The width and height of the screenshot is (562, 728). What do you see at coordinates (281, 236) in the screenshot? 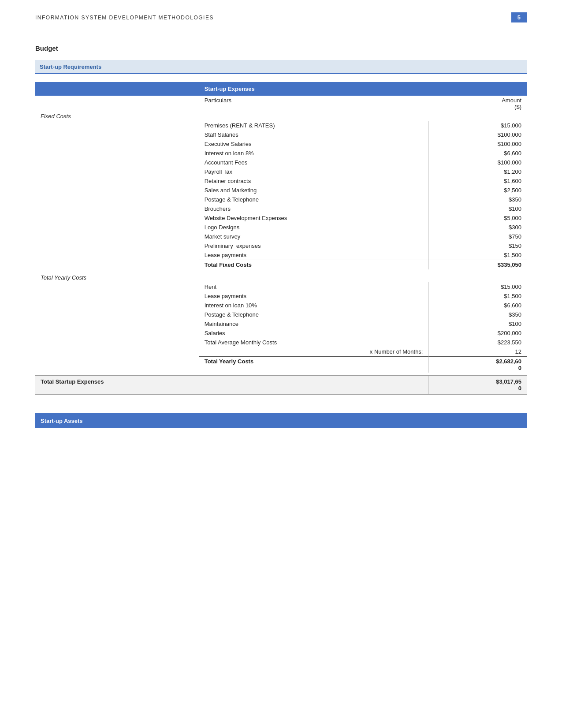
I see `list-item: Market survey $750` at bounding box center [281, 236].